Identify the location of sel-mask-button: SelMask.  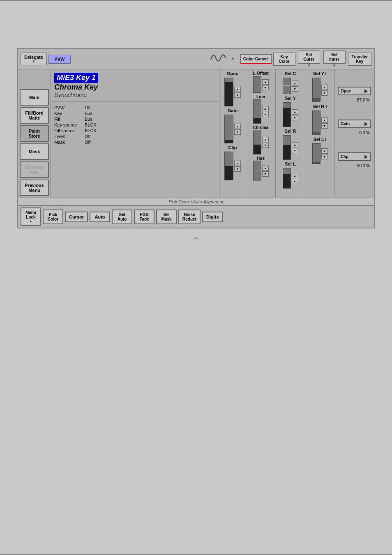
(166, 217).